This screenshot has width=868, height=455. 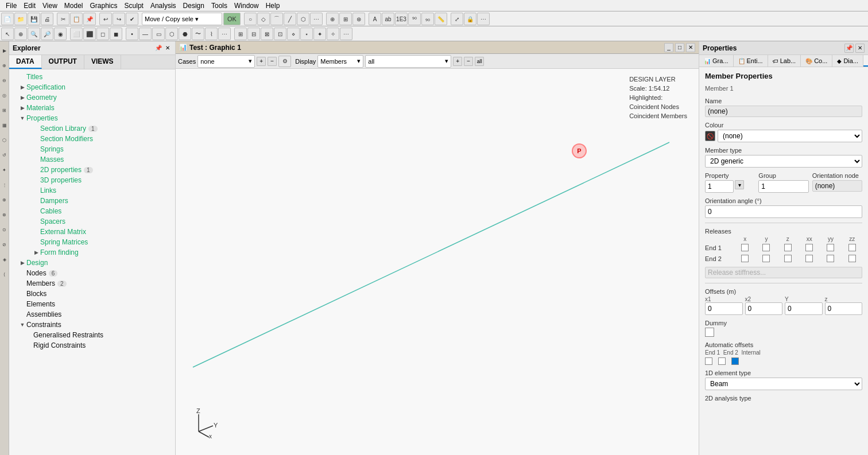 What do you see at coordinates (375, 19) in the screenshot?
I see `tb-text: A` at bounding box center [375, 19].